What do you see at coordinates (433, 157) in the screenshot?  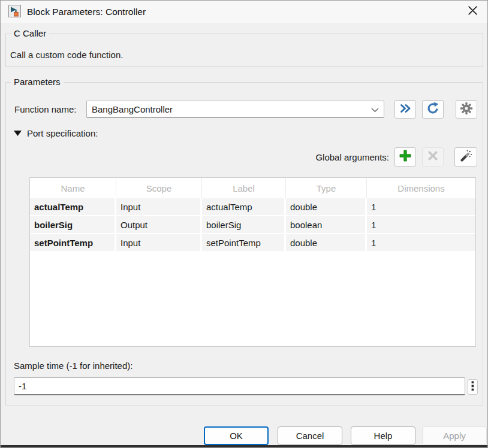 I see `delete-x-icon` at bounding box center [433, 157].